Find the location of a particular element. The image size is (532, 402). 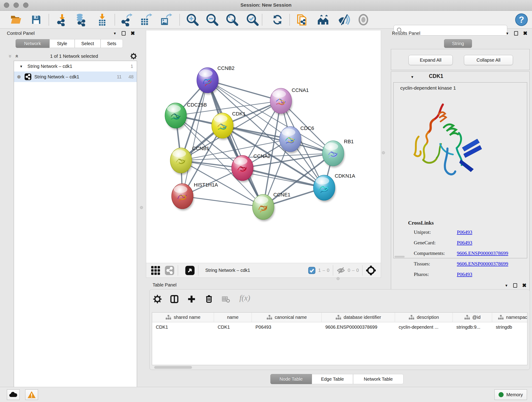

zoom-fit-button is located at coordinates (232, 20).